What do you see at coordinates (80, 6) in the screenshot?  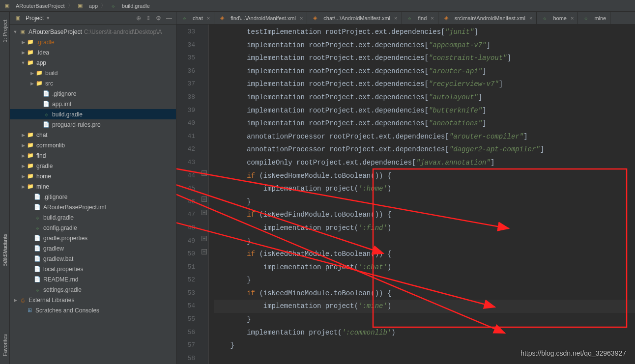 I see `module-icon: ▣` at bounding box center [80, 6].